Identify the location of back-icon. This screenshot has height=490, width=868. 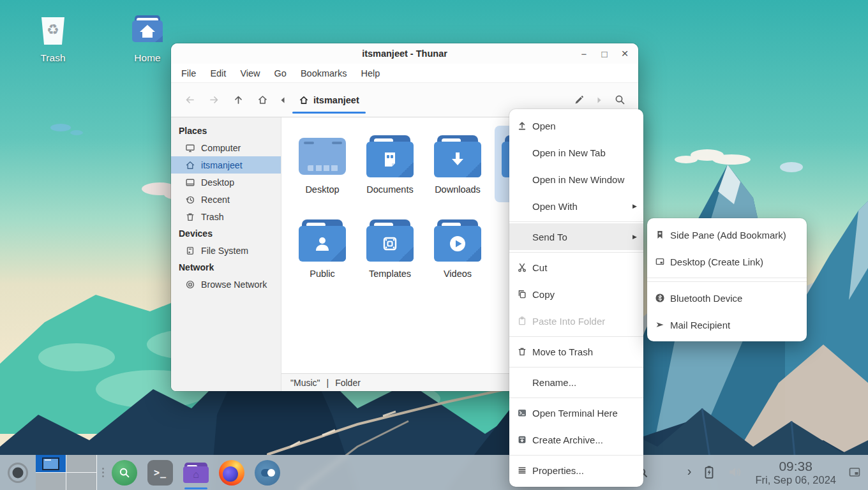
(190, 100).